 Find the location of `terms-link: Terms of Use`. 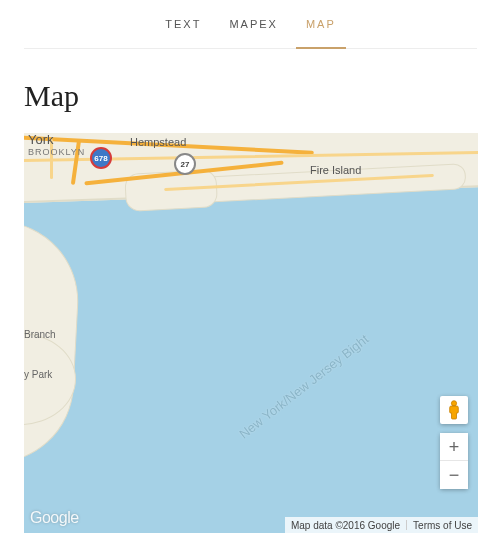

terms-link: Terms of Use is located at coordinates (442, 526).